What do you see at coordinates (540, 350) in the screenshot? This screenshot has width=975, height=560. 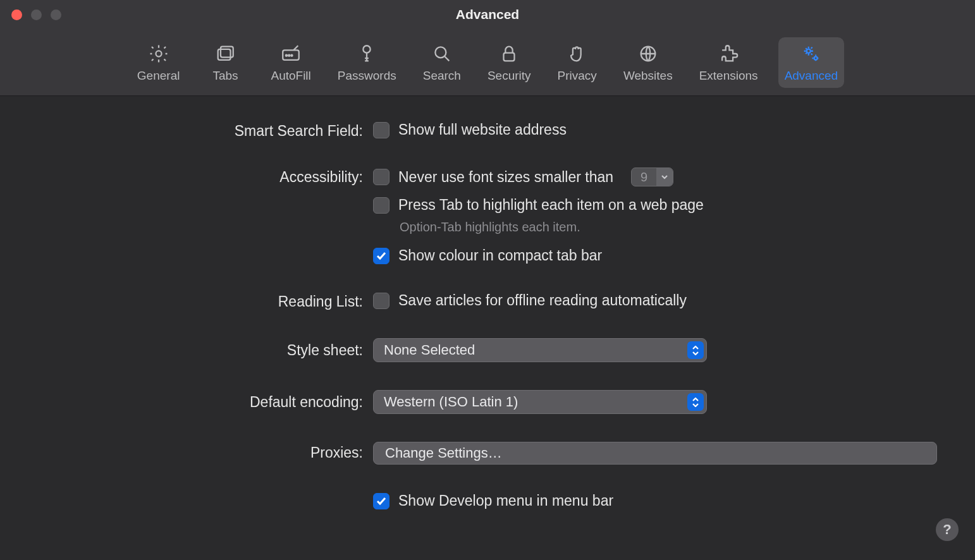 I see `style-sheet-select: None Selected` at bounding box center [540, 350].